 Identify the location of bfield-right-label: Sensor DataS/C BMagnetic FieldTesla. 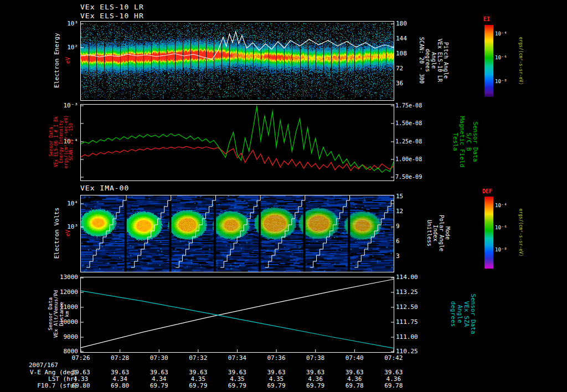
(465, 142).